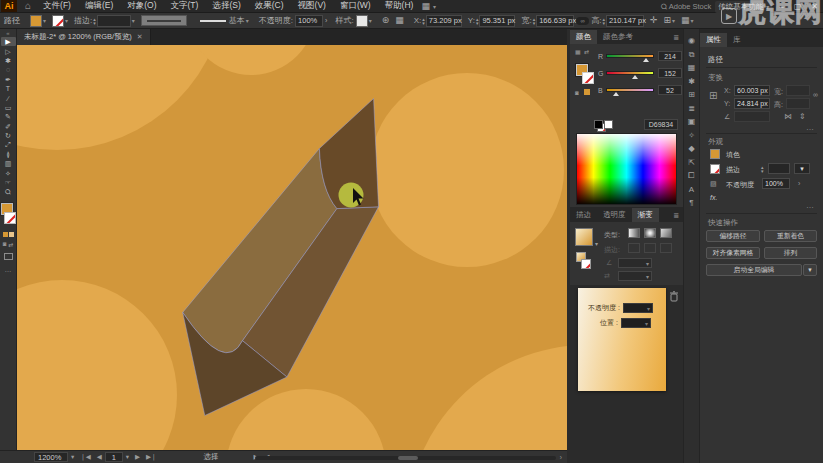 The height and width of the screenshot is (463, 823). What do you see at coordinates (752, 104) in the screenshot?
I see `y-input: 24.814 px` at bounding box center [752, 104].